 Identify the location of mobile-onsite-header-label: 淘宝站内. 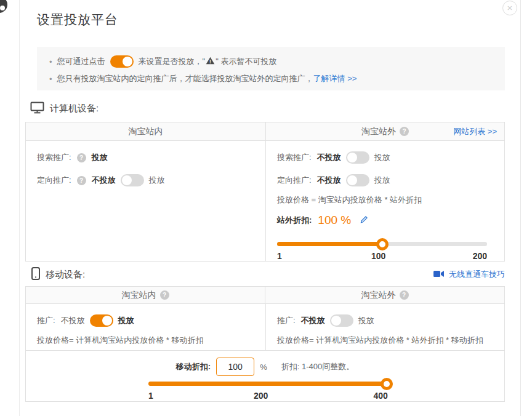
(139, 295).